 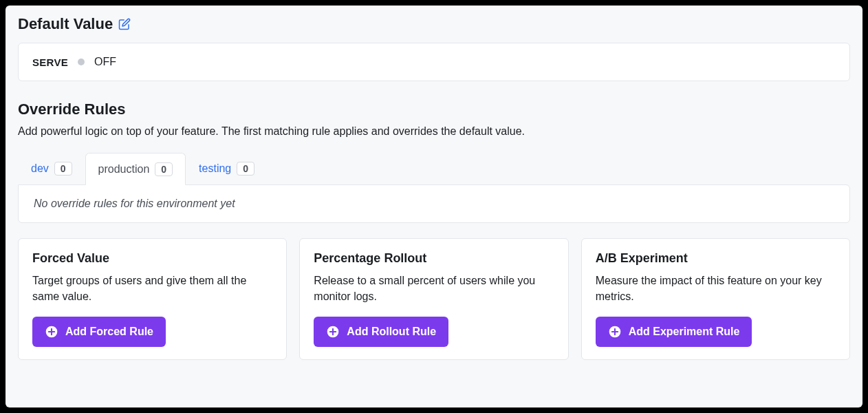 What do you see at coordinates (109, 332) in the screenshot?
I see `add-forced-rule-label: Add Forced Rule` at bounding box center [109, 332].